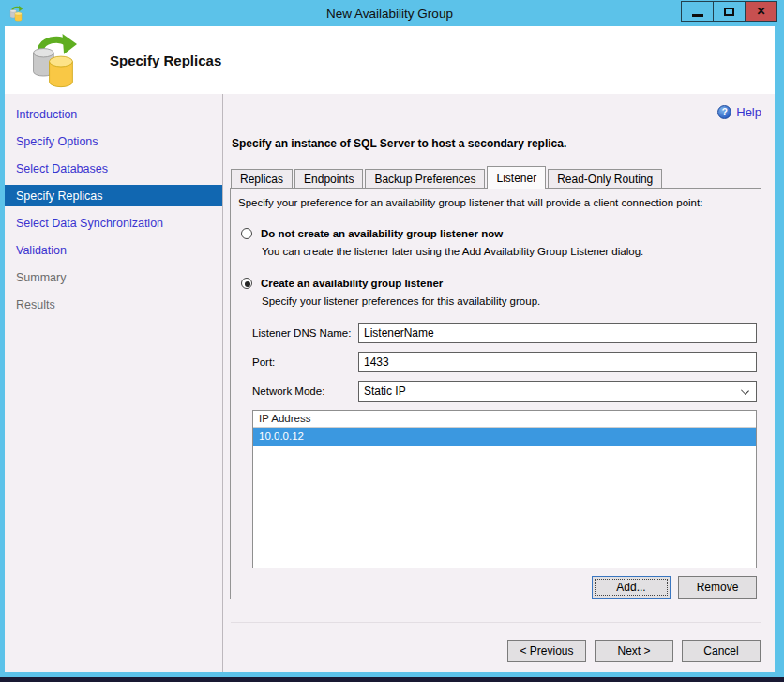 This screenshot has width=784, height=682. What do you see at coordinates (113, 278) in the screenshot?
I see `sidebar-item-summary: Summary` at bounding box center [113, 278].